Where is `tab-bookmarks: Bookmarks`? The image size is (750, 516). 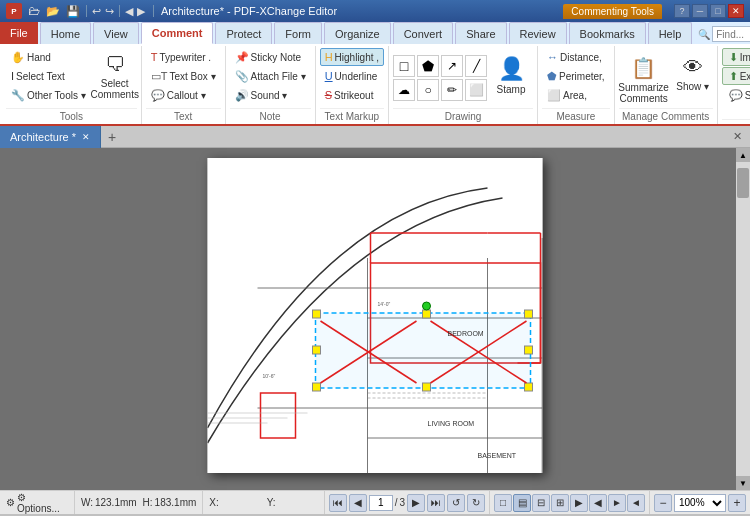
tab-bookmarks: Bookmarks is located at coordinates (608, 33).